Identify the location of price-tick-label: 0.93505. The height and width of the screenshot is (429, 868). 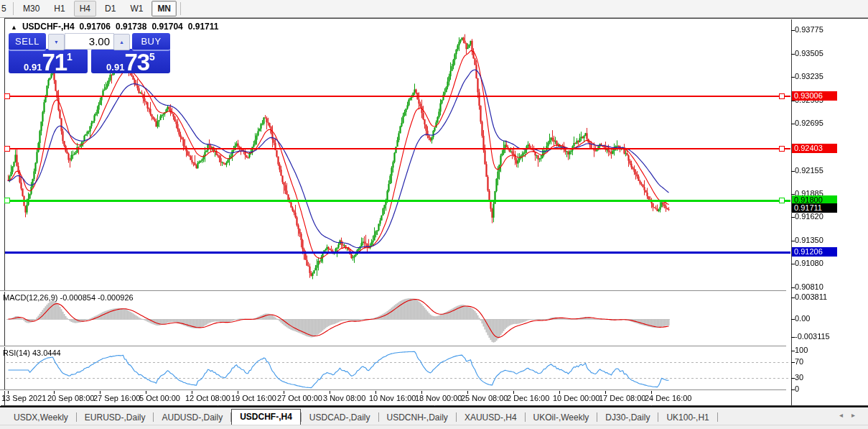
(809, 53).